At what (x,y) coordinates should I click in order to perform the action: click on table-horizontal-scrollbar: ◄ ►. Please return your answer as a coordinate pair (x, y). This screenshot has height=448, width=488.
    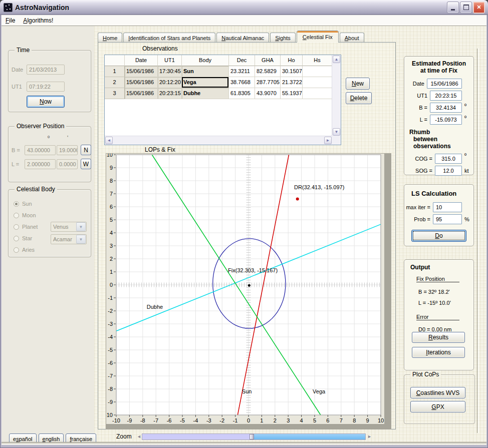
    Looking at the image, I should click on (218, 140).